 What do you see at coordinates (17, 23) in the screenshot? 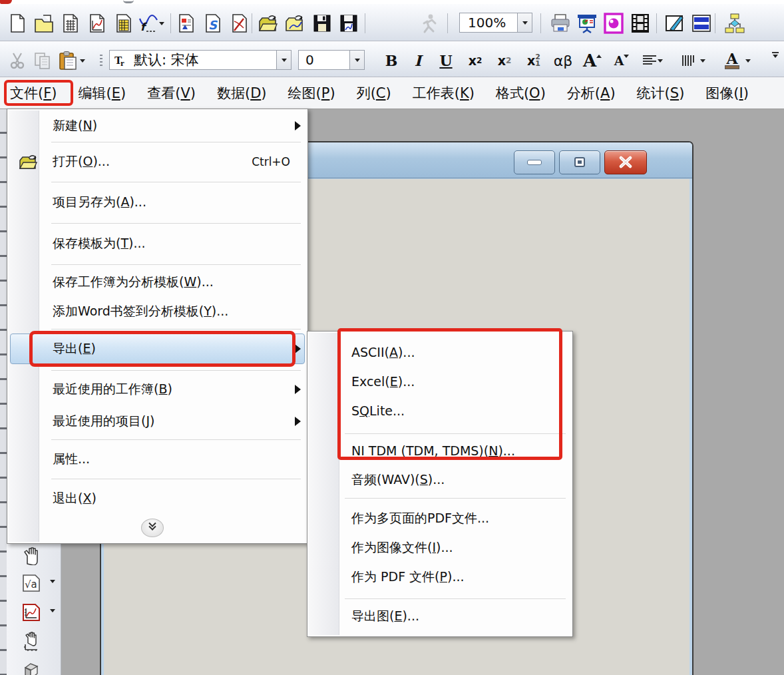
I see `new-project-icon` at bounding box center [17, 23].